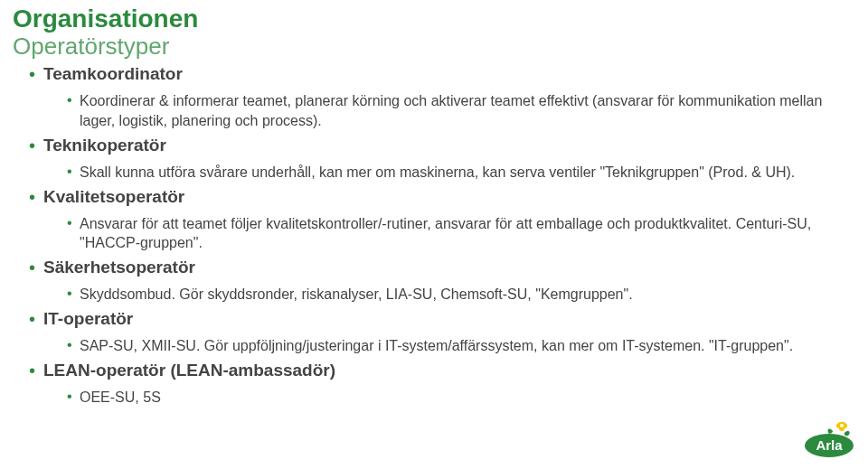 Image resolution: width=868 pixels, height=469 pixels. Describe the element at coordinates (434, 20) in the screenshot. I see `page-title: Organisationen` at that location.